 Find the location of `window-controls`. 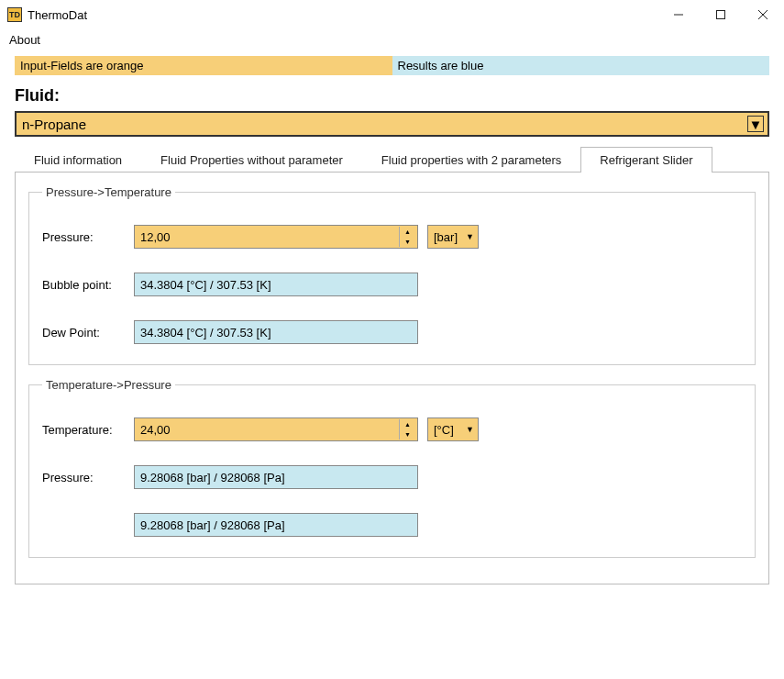

window-controls is located at coordinates (721, 15).